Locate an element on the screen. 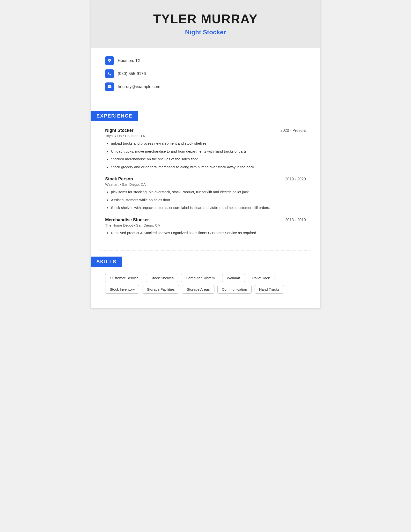 Image resolution: width=411 pixels, height=532 pixels. skill-tag: Walmart is located at coordinates (234, 278).